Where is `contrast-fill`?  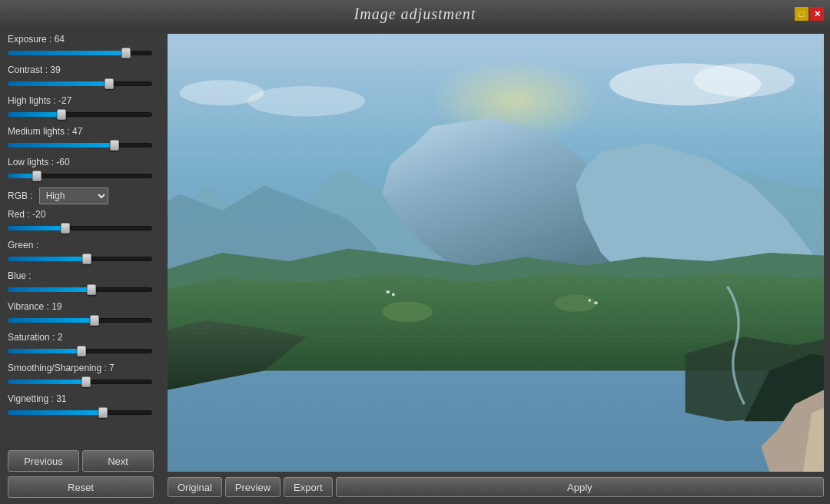
contrast-fill is located at coordinates (58, 84).